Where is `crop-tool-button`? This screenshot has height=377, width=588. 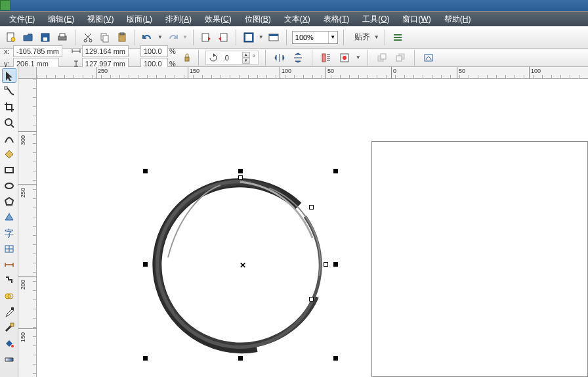 crop-tool-button is located at coordinates (9, 107).